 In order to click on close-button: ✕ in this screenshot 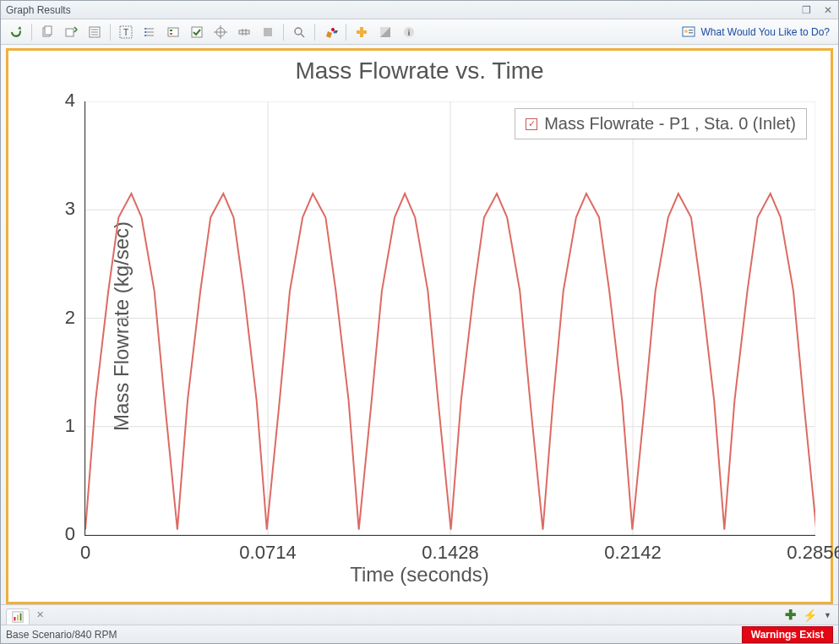, I will do `click(828, 10)`.